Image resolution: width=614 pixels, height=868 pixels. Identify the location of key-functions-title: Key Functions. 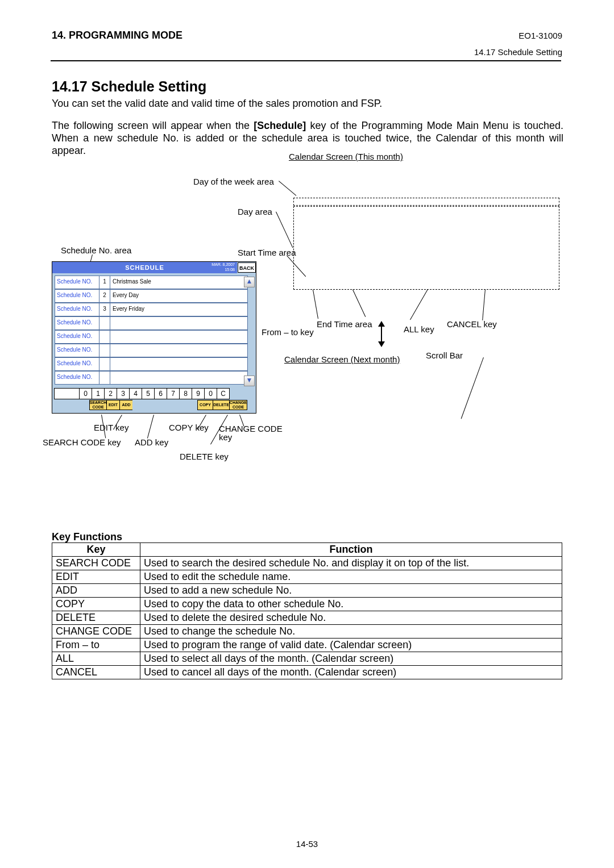
(87, 537).